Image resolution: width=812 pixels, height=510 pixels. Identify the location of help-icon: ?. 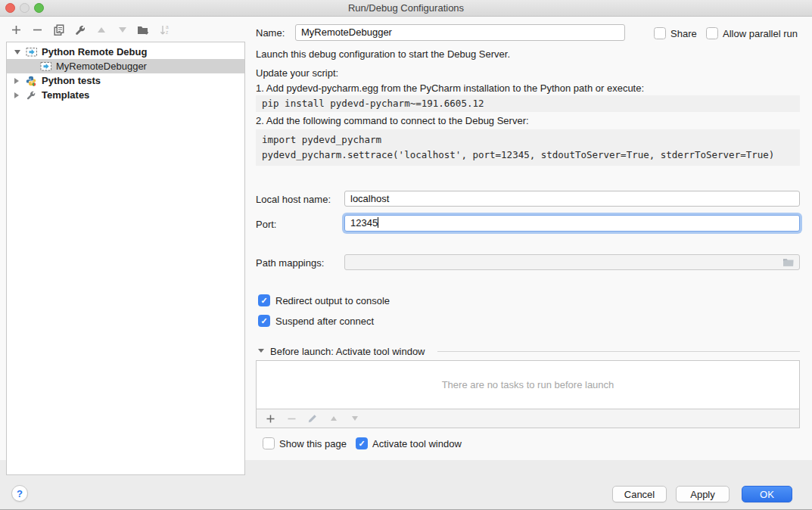
(20, 493).